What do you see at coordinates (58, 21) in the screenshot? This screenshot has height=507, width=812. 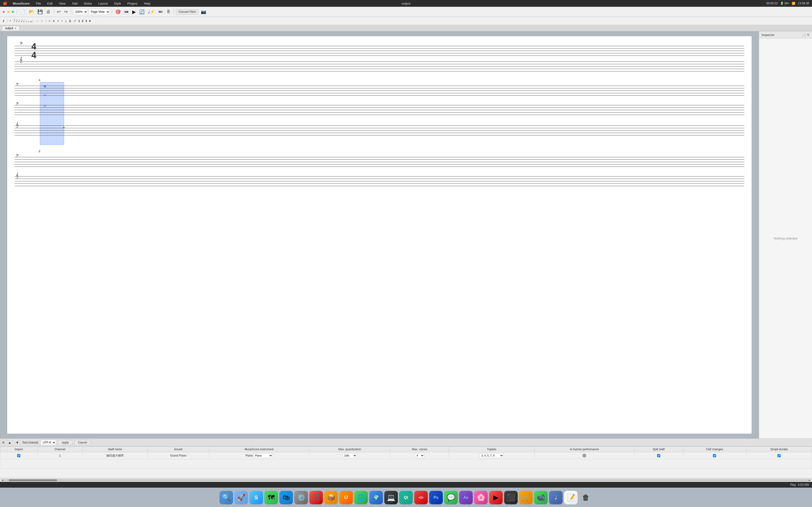 I see `sharp-button: ♯` at bounding box center [58, 21].